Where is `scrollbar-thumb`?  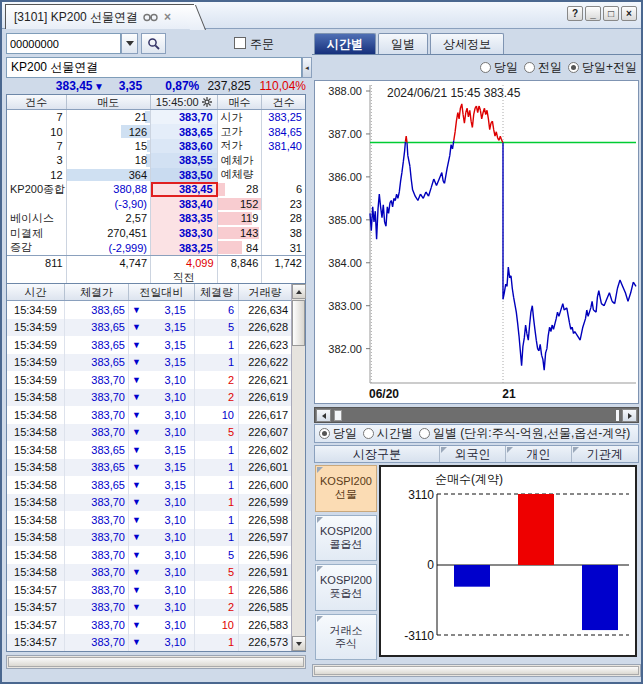 scrollbar-thumb is located at coordinates (298, 323).